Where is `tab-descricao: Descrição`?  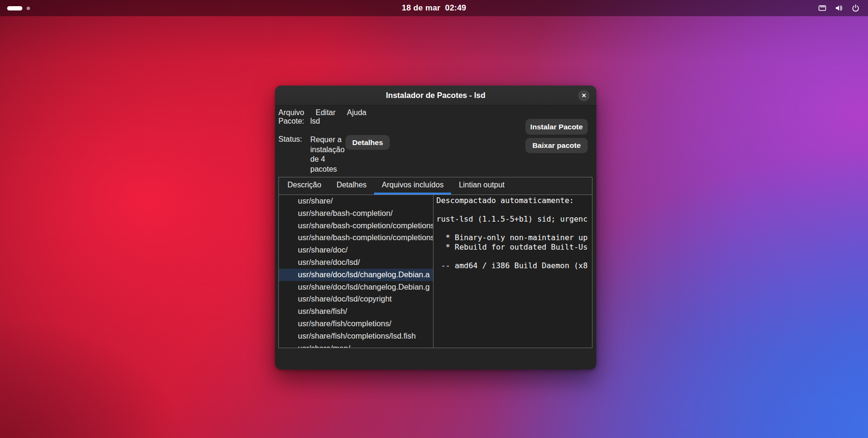
tab-descricao: Descrição is located at coordinates (305, 186).